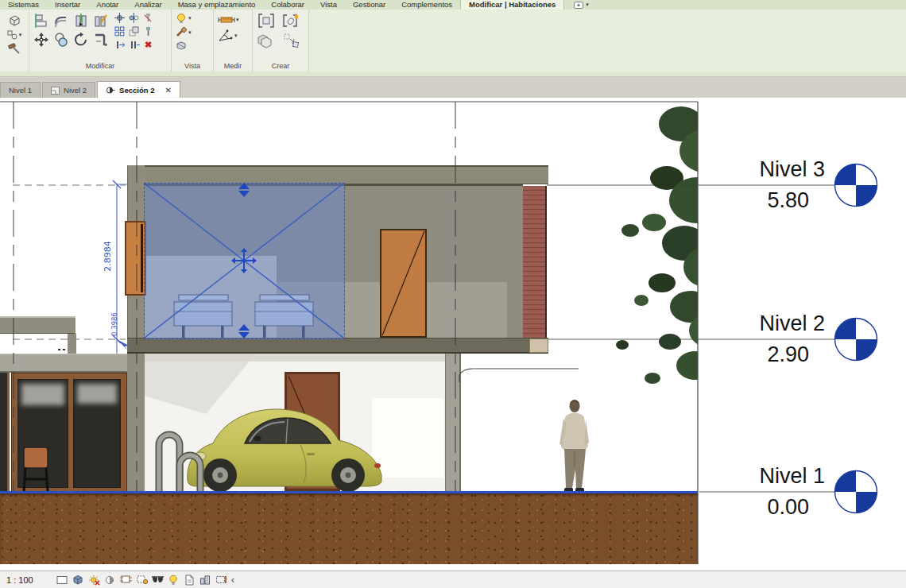  What do you see at coordinates (94, 580) in the screenshot?
I see `sun-path-button` at bounding box center [94, 580].